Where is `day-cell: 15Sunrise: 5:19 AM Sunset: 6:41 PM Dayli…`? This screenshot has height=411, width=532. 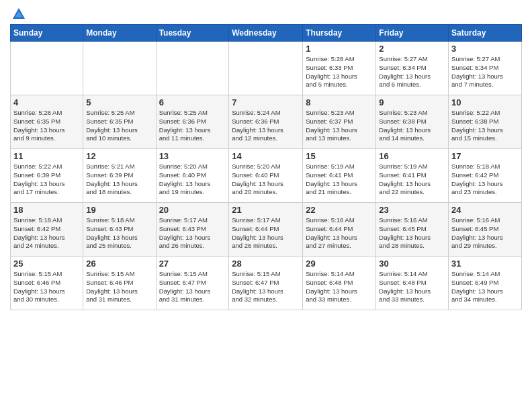 day-cell: 15Sunrise: 5:19 AM Sunset: 6:41 PM Dayli… is located at coordinates (340, 176).